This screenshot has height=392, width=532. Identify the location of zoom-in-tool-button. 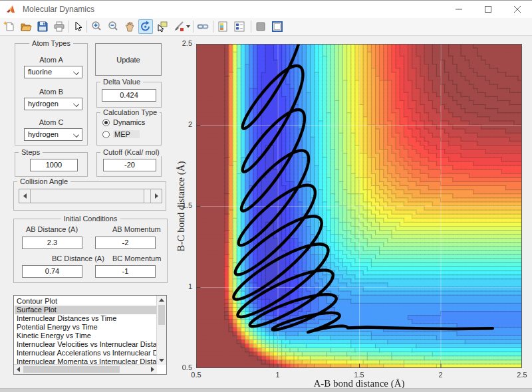
(96, 27).